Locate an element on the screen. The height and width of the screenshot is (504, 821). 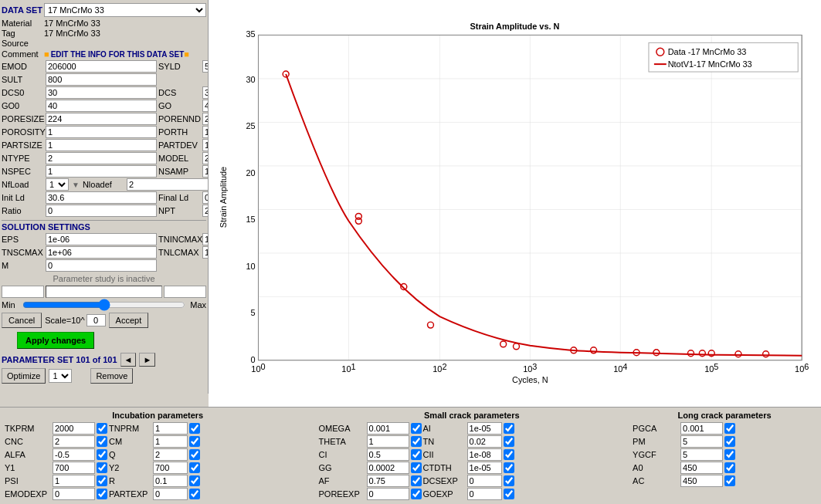
emodexp-input is located at coordinates (74, 494).